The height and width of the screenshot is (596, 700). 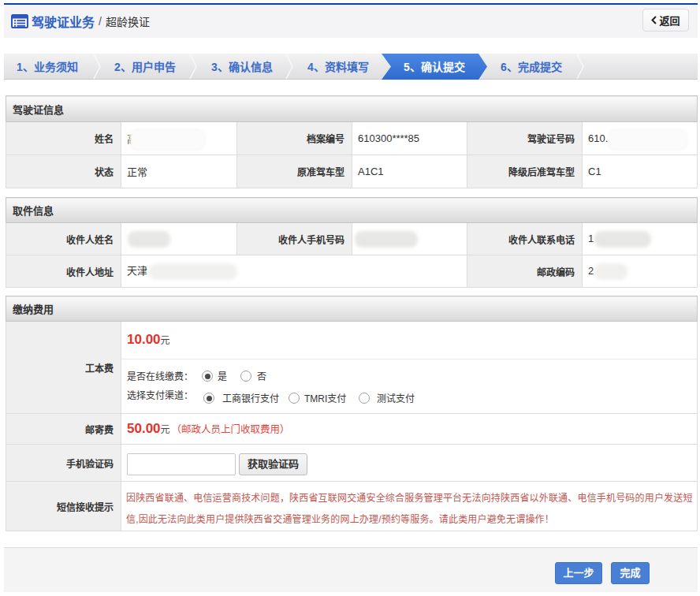 What do you see at coordinates (531, 67) in the screenshot?
I see `svg-text: 6、完成提交` at bounding box center [531, 67].